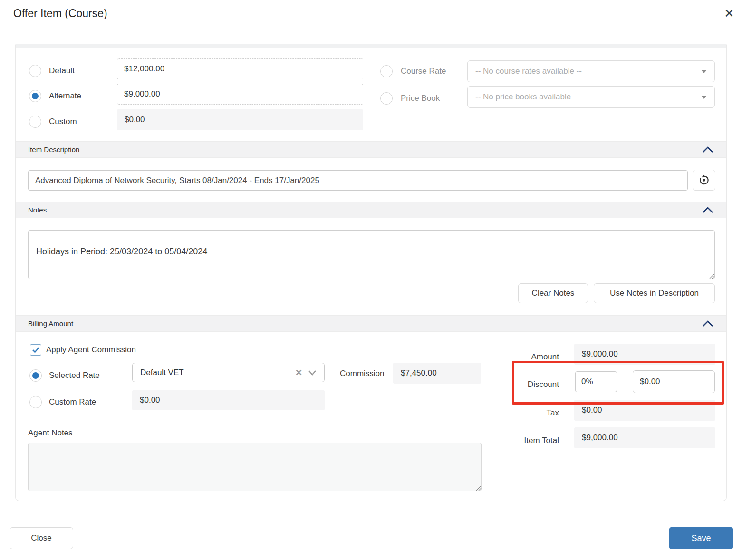 The image size is (742, 560). Describe the element at coordinates (36, 350) in the screenshot. I see `checkmark-icon` at that location.